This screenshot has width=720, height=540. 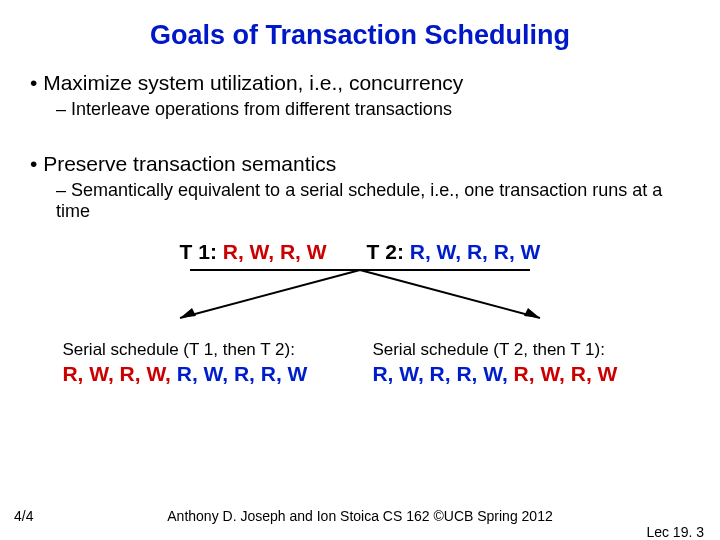 What do you see at coordinates (119, 374) in the screenshot?
I see `schedule-left-red: R, W, R, W,` at bounding box center [119, 374].